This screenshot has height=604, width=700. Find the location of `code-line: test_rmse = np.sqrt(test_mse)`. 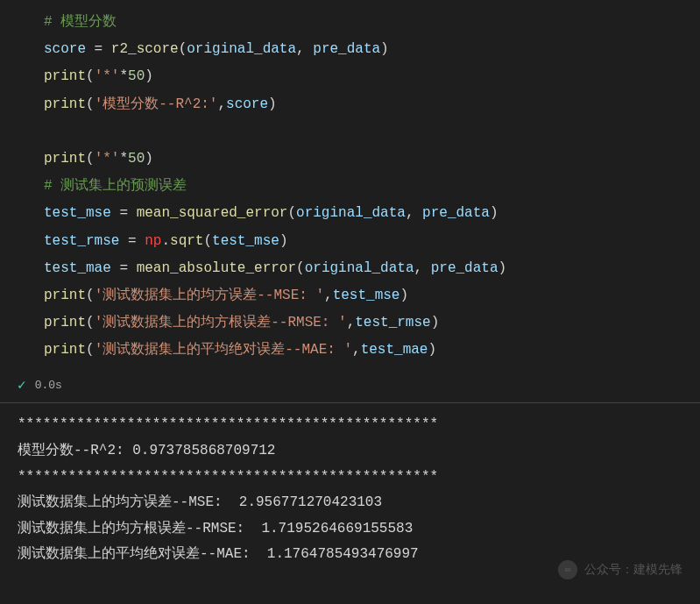

code-line: test_rmse = np.sqrt(test_mse) is located at coordinates (350, 242).